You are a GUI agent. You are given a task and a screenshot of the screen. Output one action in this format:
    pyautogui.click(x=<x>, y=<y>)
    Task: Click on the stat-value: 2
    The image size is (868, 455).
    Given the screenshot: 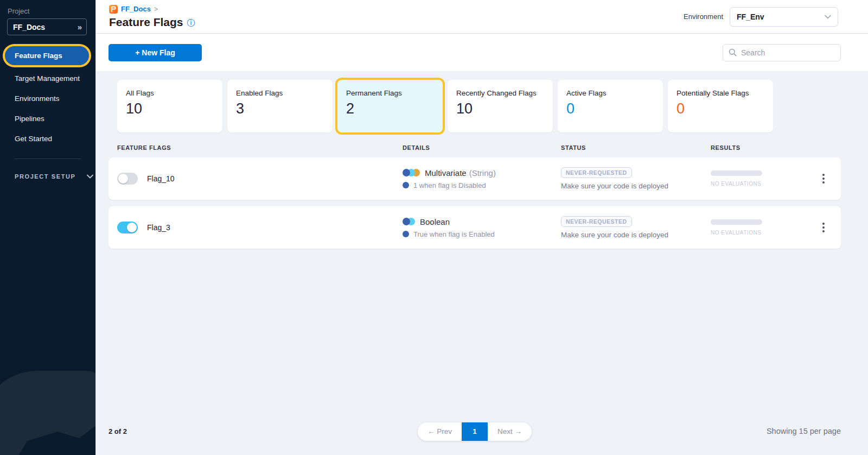 What is the action you would take?
    pyautogui.click(x=390, y=109)
    